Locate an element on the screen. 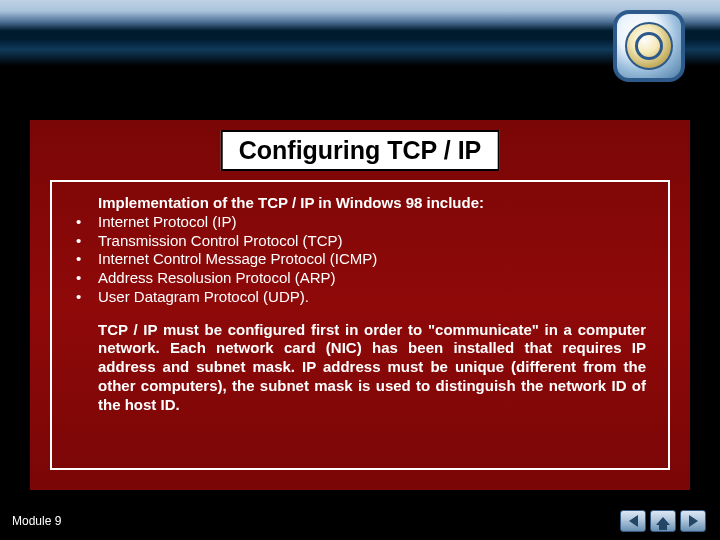  prev-button is located at coordinates (633, 521).